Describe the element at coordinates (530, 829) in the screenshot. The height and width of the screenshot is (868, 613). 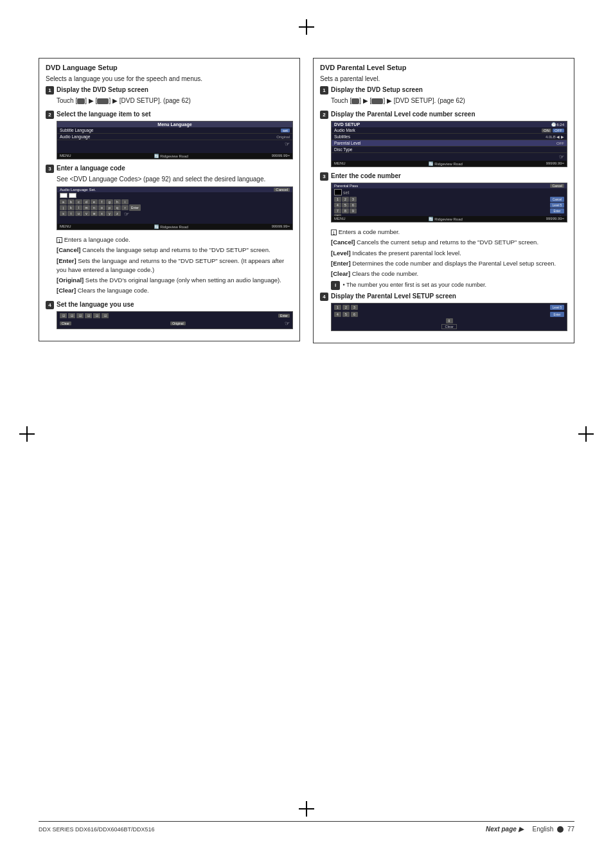
I see `page-info: Next page ▶ English 77` at that location.